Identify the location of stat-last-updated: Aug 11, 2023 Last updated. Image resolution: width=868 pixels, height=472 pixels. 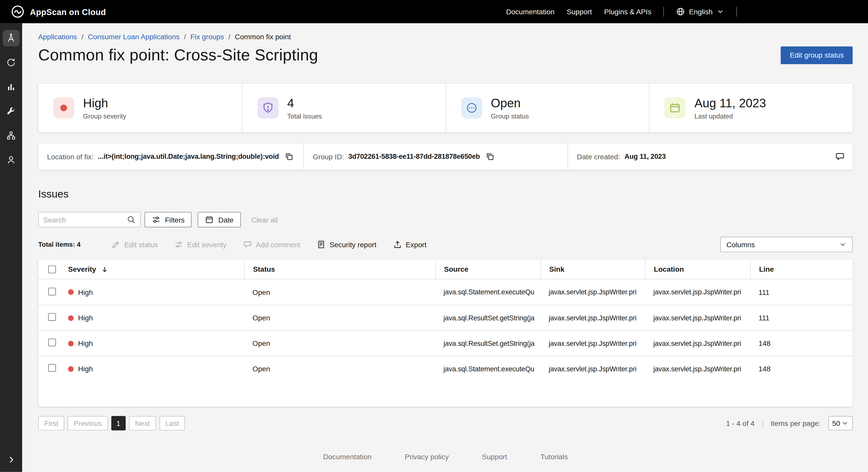
(751, 108).